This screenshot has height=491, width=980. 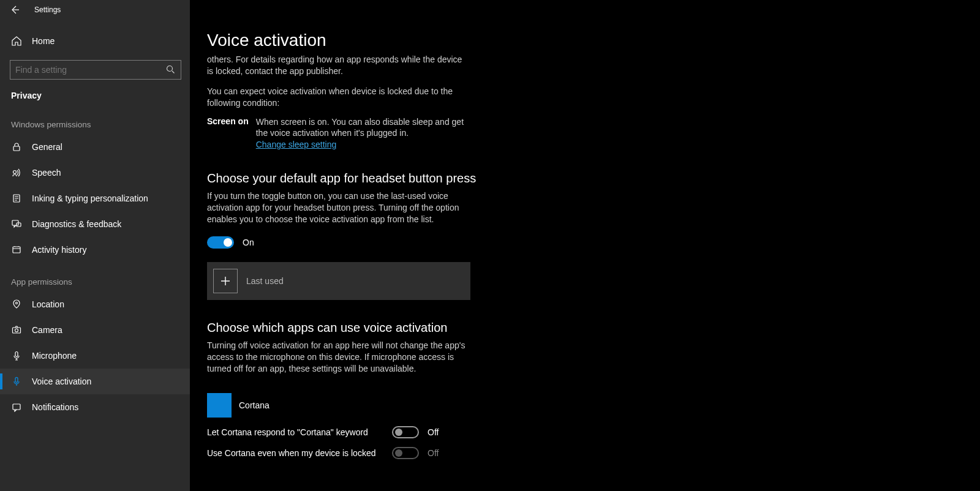 What do you see at coordinates (366, 133) in the screenshot?
I see `screen-on-text: When screen is on. You can also disable …` at bounding box center [366, 133].